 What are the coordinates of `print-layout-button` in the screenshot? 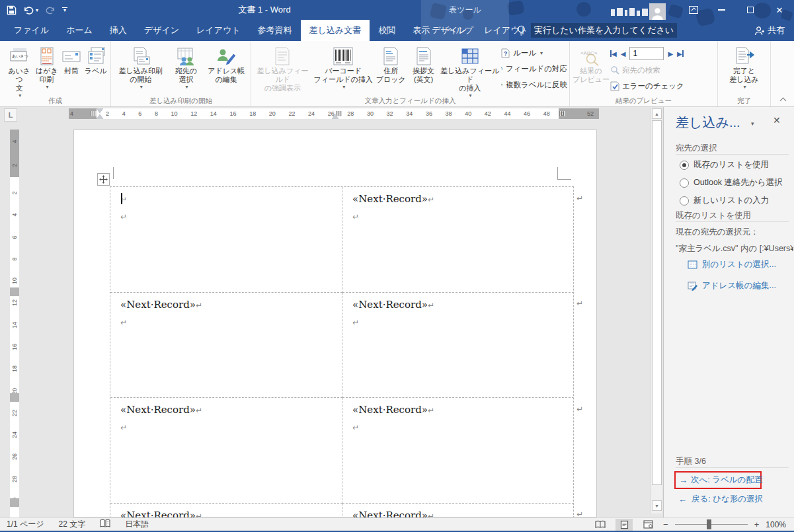 It's located at (624, 525).